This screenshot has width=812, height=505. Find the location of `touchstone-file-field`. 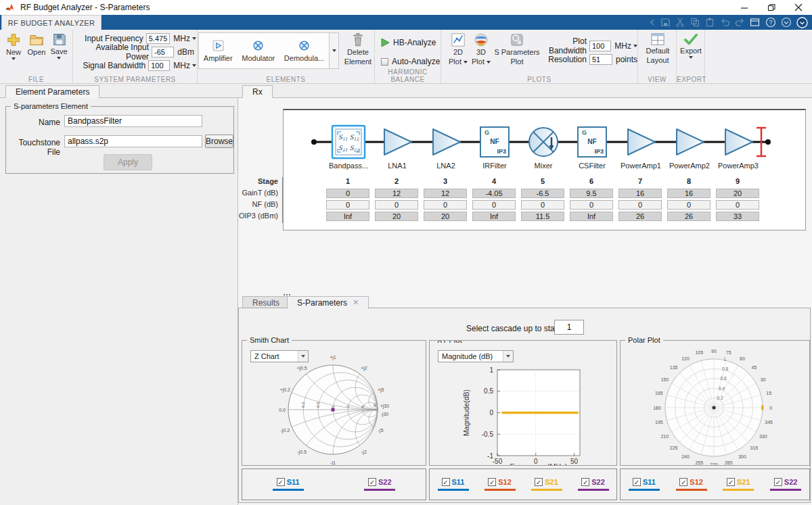

touchstone-file-field is located at coordinates (133, 141).